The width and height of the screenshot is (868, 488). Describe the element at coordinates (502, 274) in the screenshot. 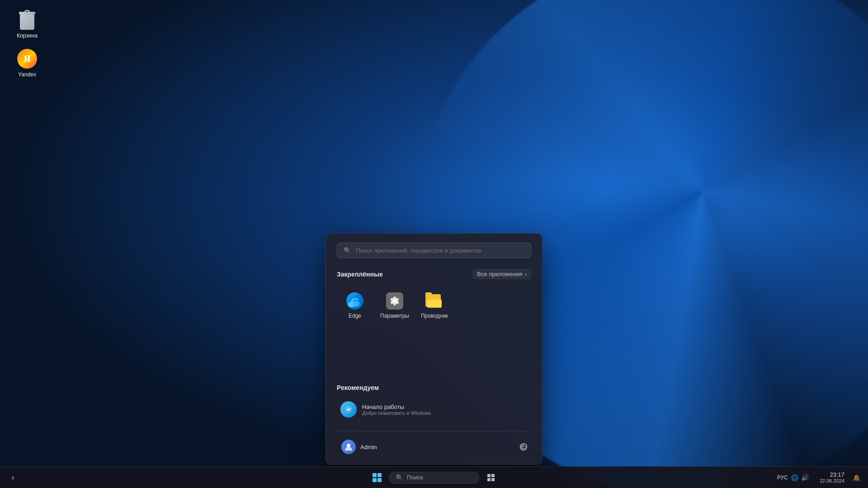

I see `all-apps-button: Все приложения ›` at that location.